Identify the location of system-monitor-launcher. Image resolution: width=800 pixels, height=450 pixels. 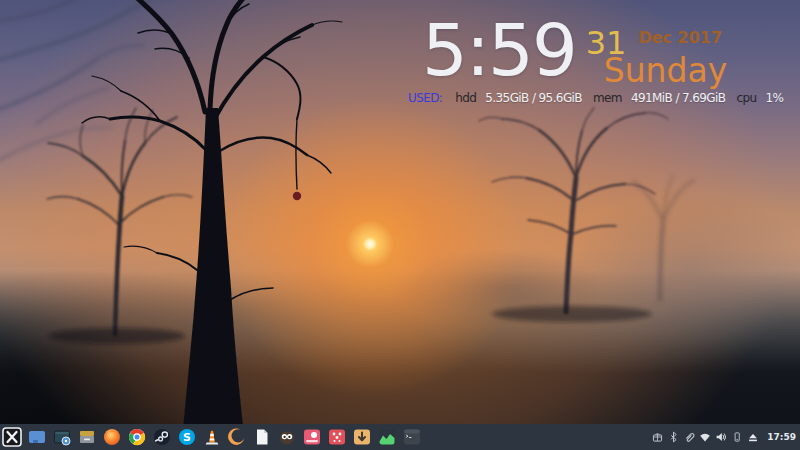
(387, 437).